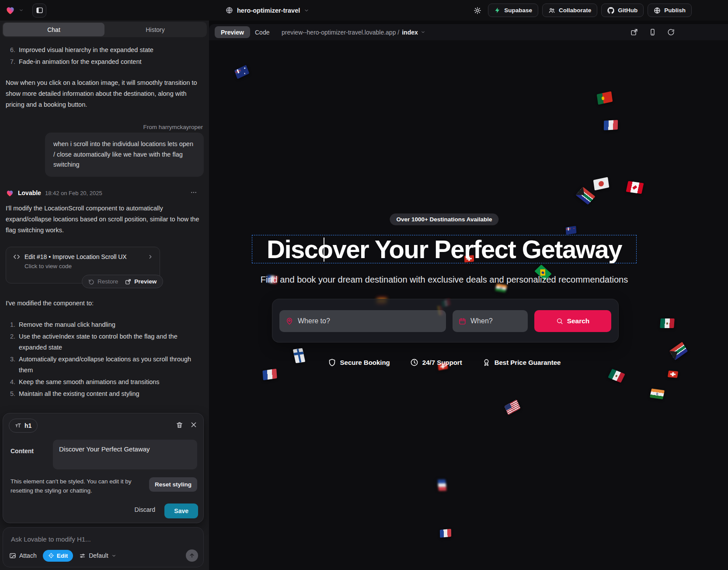 Image resolution: width=728 pixels, height=570 pixels. What do you see at coordinates (671, 32) in the screenshot?
I see `refresh-button` at bounding box center [671, 32].